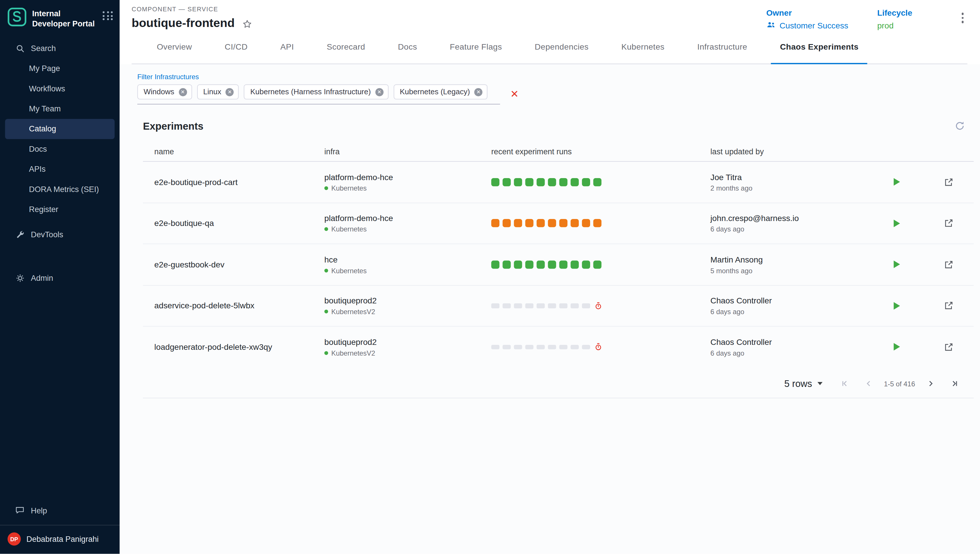 Image resolution: width=980 pixels, height=554 pixels. What do you see at coordinates (895, 19) in the screenshot?
I see `lifecycle-meta: Lifecycle prod` at bounding box center [895, 19].